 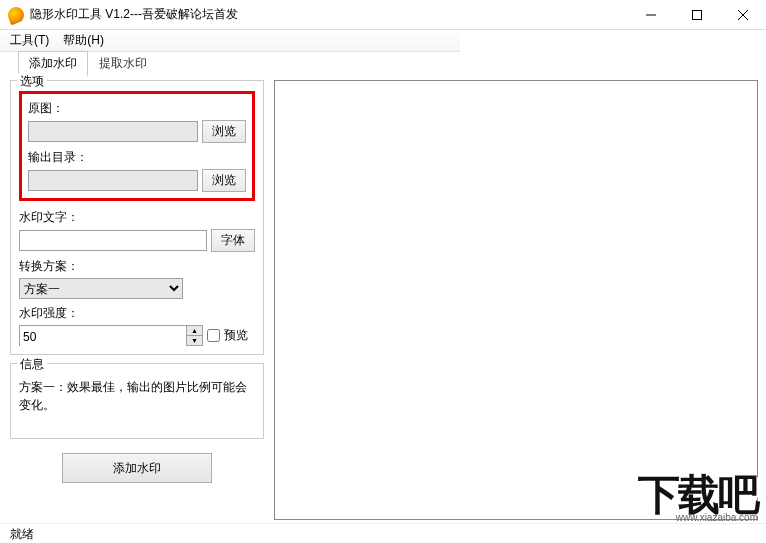 I want to click on browse-output-button: 浏览, so click(x=224, y=180).